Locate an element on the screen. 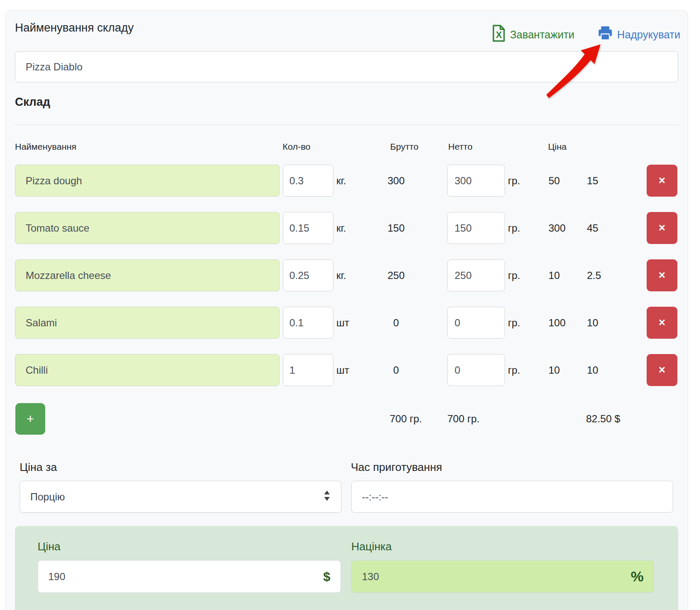 The height and width of the screenshot is (610, 700). total-cost: 82.50 $ is located at coordinates (603, 419).